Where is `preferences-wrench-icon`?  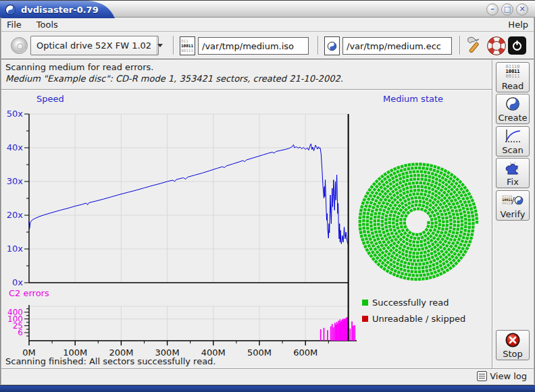 preferences-wrench-icon is located at coordinates (474, 46).